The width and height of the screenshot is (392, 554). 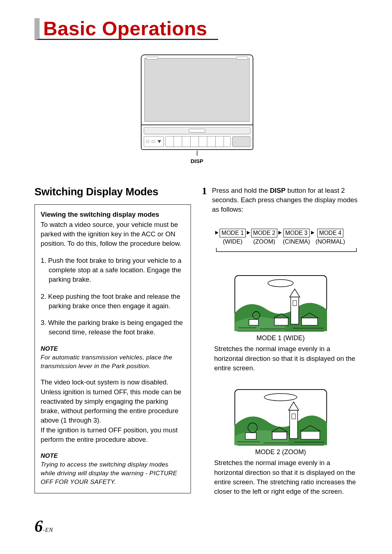 What do you see at coordinates (281, 309) in the screenshot?
I see `mode1-figure: MODE 1 (WIDE)` at bounding box center [281, 309].